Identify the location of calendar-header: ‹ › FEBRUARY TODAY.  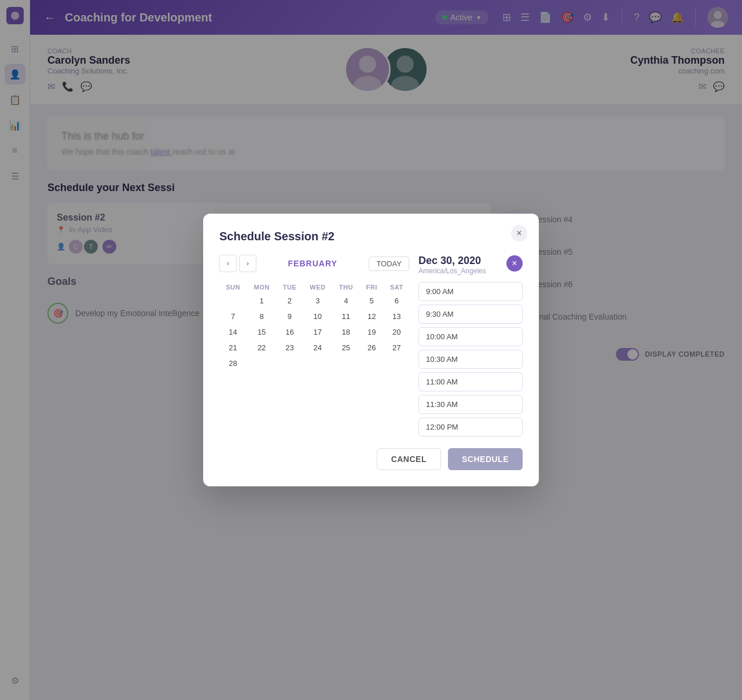
(314, 263).